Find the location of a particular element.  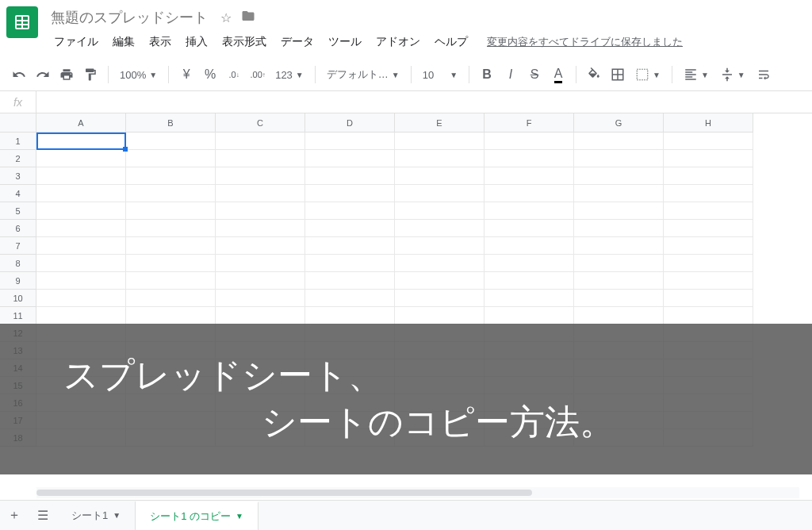

number-format-select: 123▼ is located at coordinates (289, 75).